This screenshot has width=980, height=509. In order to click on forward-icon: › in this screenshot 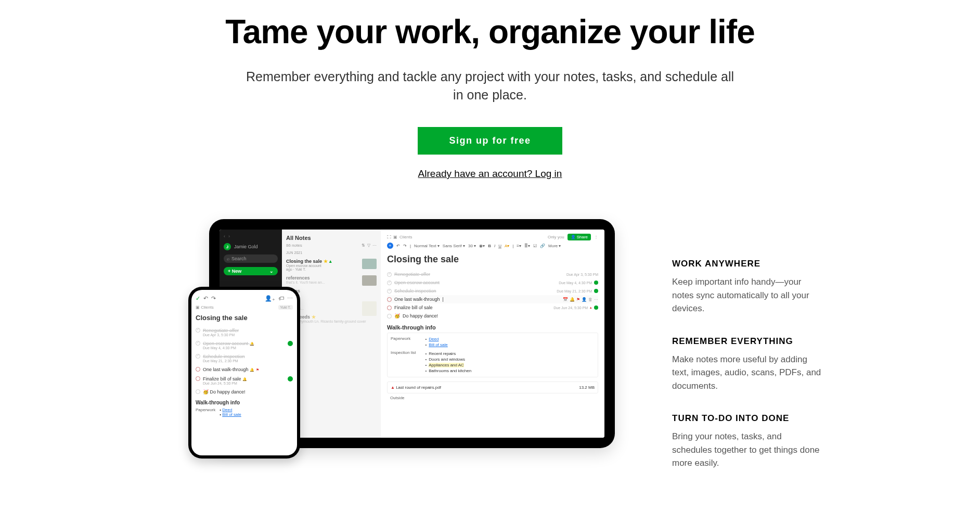, I will do `click(229, 236)`.